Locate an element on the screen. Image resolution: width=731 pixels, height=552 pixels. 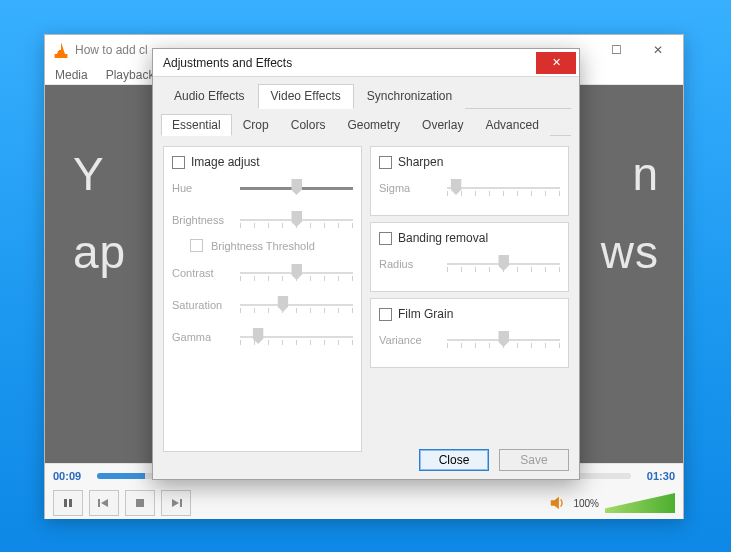
group-sharpen: Sharpen Sigma is located at coordinates (470, 181).